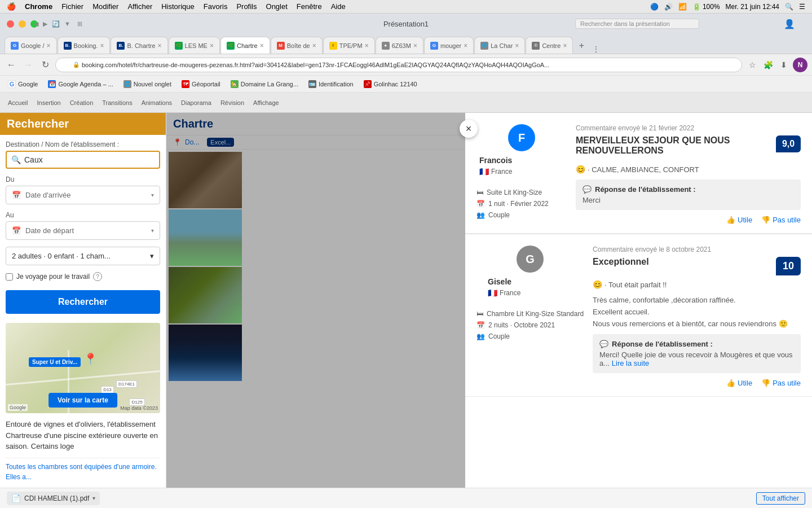 This screenshot has width=812, height=508. Describe the element at coordinates (788, 144) in the screenshot. I see `review-score-francois: 9,0` at that location.